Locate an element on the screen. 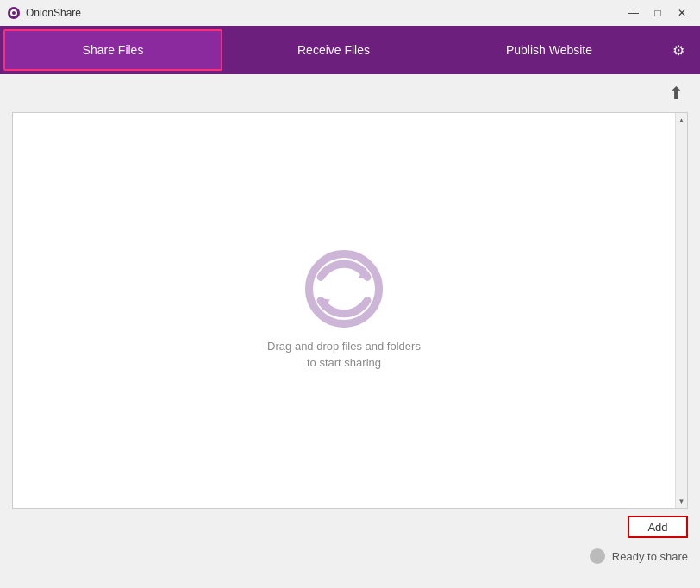 The width and height of the screenshot is (700, 588). tab-publish-website: Publish Website is located at coordinates (549, 50).